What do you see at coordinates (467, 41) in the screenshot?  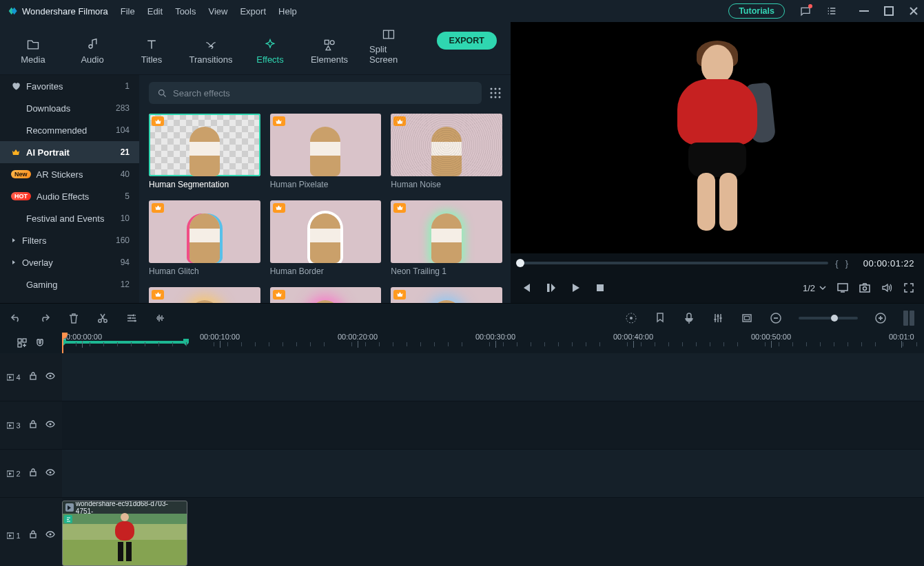 I see `export-button: EXPORT` at bounding box center [467, 41].